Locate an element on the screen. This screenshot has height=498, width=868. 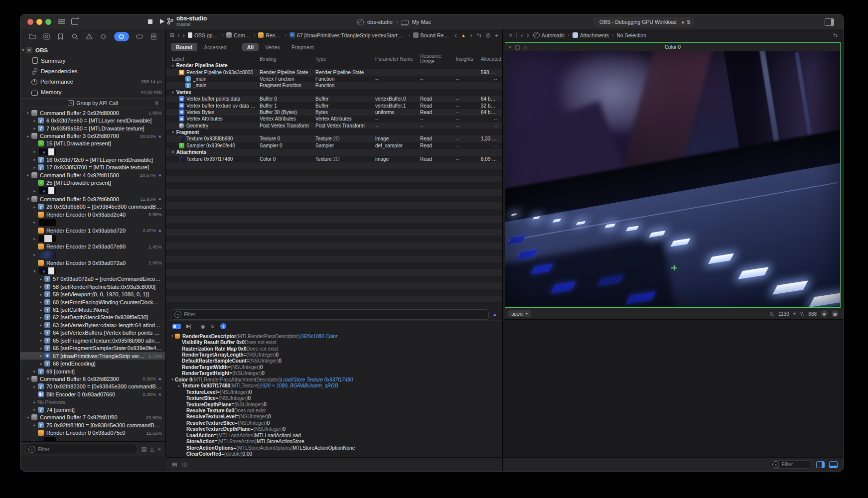
sidebar-item: Render Encoder 2 0x93ad07e801.45% is located at coordinates (93, 247).